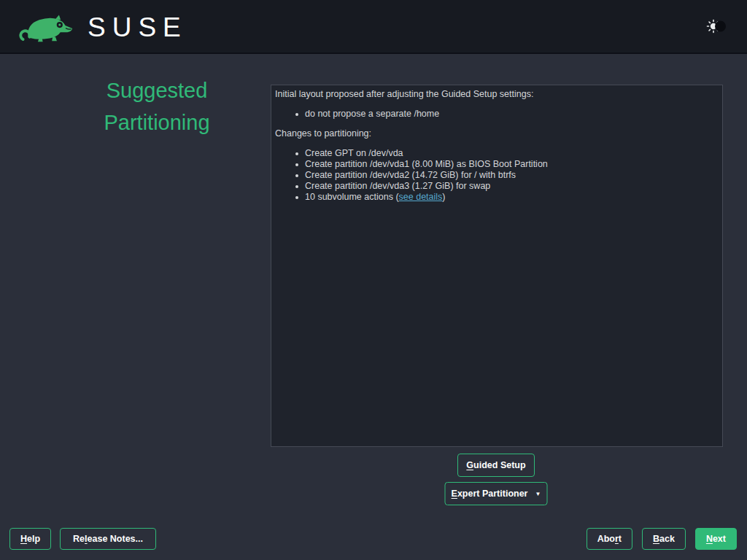 The image size is (747, 560). Describe the element at coordinates (31, 539) in the screenshot. I see `help-button: Help` at that location.